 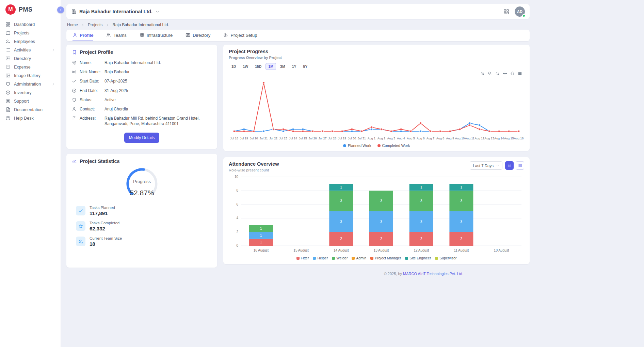 I want to click on sidebar-item-documentation: Documentation, so click(x=30, y=110).